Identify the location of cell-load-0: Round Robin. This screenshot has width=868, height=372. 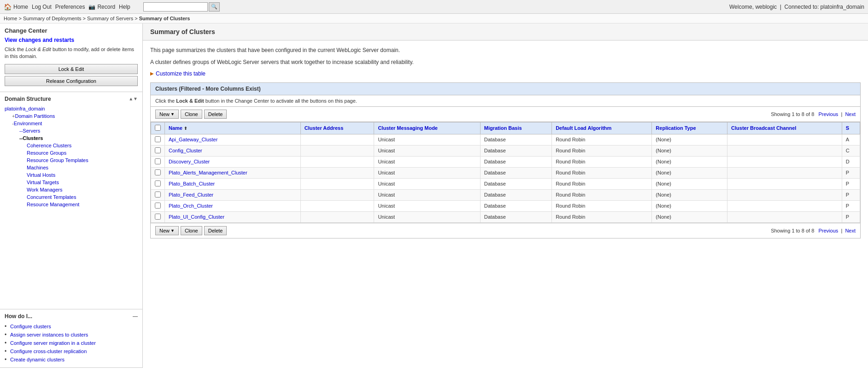
(602, 140).